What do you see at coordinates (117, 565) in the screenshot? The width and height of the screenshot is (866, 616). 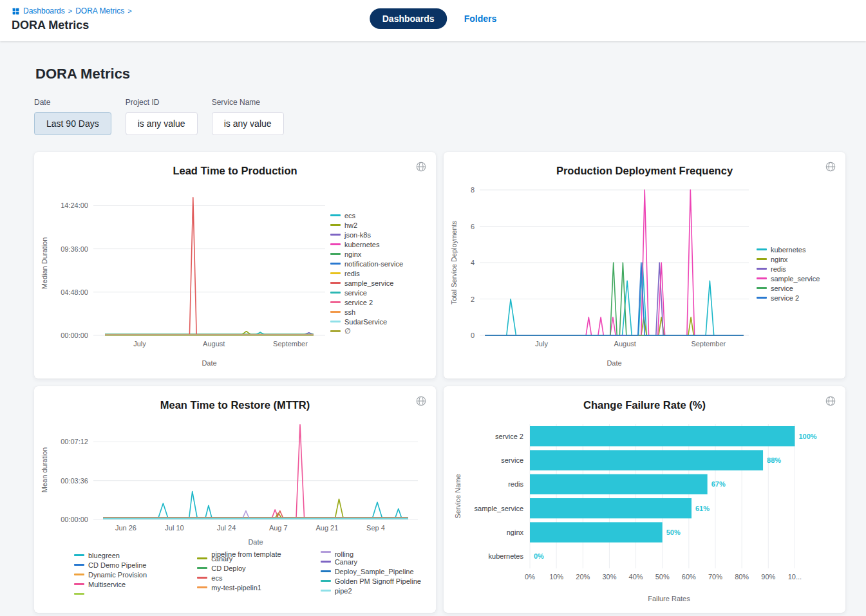 I see `legend-label: CD Demo Pipeline` at bounding box center [117, 565].